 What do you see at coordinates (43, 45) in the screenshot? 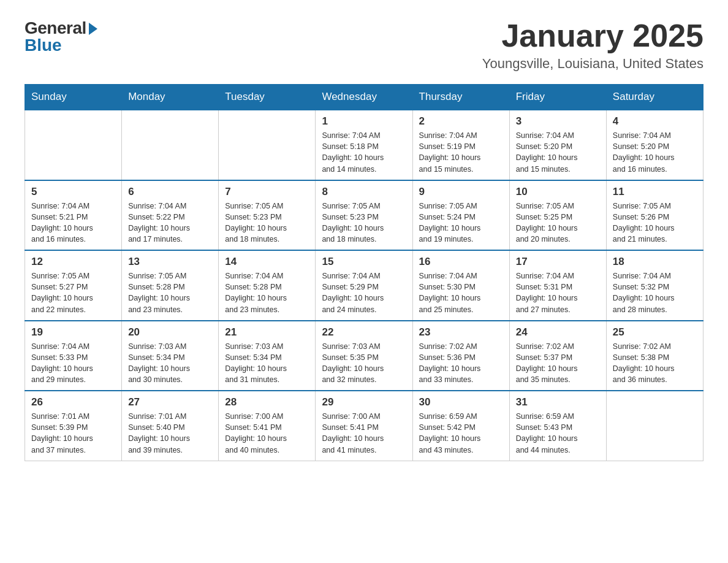
I see `logo-blue-text: Blue` at bounding box center [43, 45].